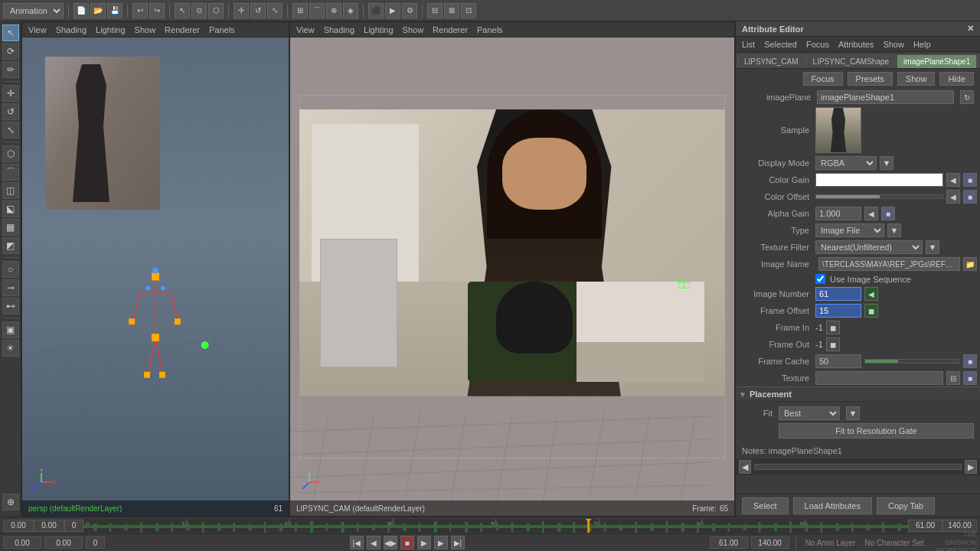  Describe the element at coordinates (971, 29) in the screenshot. I see `close-icon: ✕` at that location.